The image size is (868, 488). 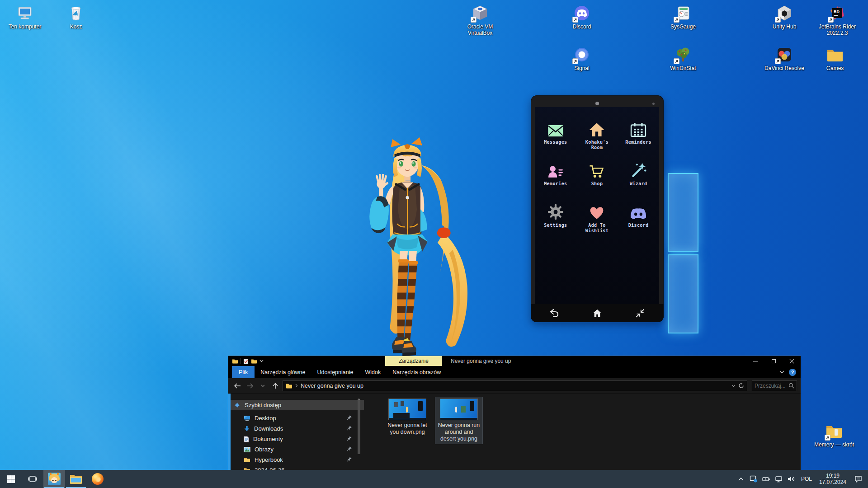 What do you see at coordinates (515, 386) in the screenshot?
I see `address-field: Never gonna give you up` at bounding box center [515, 386].